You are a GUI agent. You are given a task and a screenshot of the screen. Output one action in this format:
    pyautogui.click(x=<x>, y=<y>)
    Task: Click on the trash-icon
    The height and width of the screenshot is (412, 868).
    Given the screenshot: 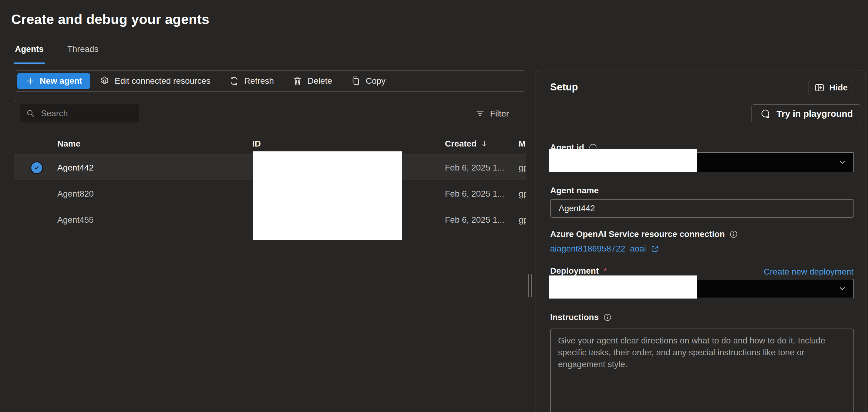 What is the action you would take?
    pyautogui.click(x=298, y=81)
    